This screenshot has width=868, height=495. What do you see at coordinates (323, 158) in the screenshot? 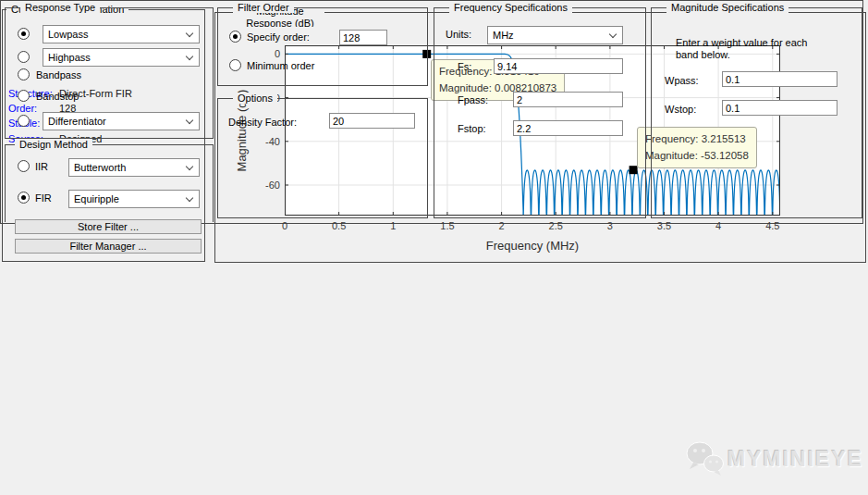
I see `options-group: Options Density Factor:` at bounding box center [323, 158].